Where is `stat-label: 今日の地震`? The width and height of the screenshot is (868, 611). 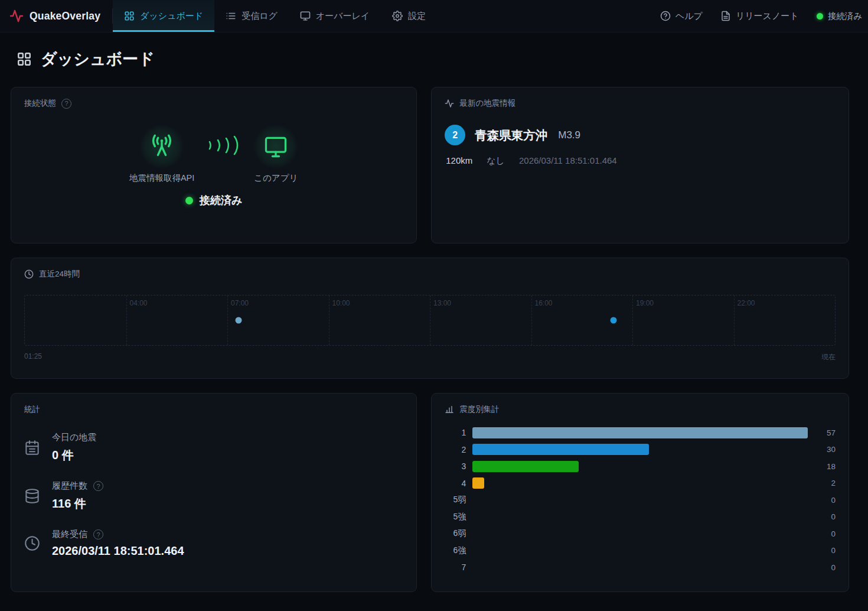 stat-label: 今日の地震 is located at coordinates (74, 437).